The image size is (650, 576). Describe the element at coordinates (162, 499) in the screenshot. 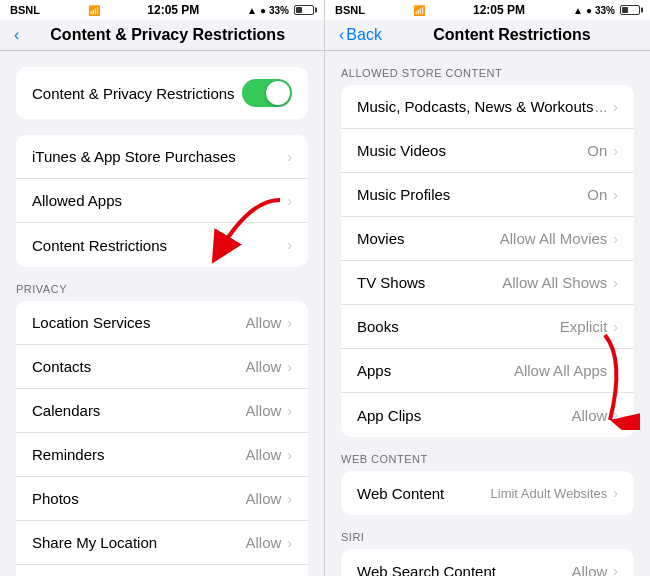

I see `photos-row: Photos Allow ›` at that location.